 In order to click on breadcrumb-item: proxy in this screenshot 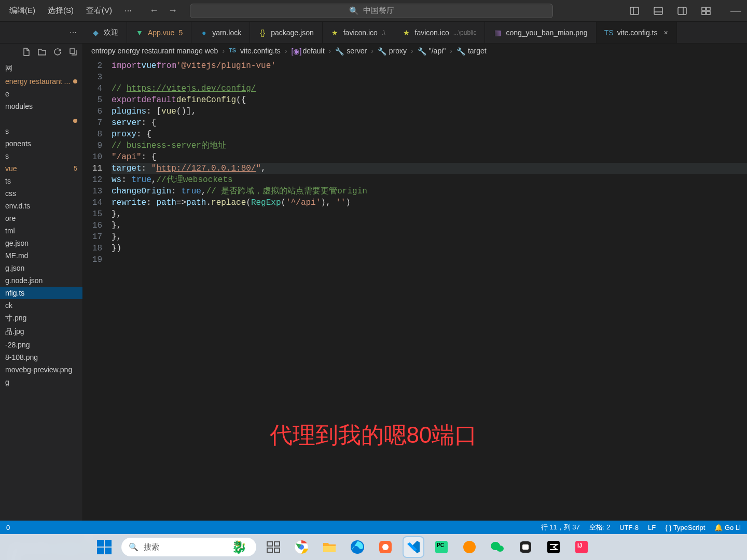, I will do `click(398, 51)`.